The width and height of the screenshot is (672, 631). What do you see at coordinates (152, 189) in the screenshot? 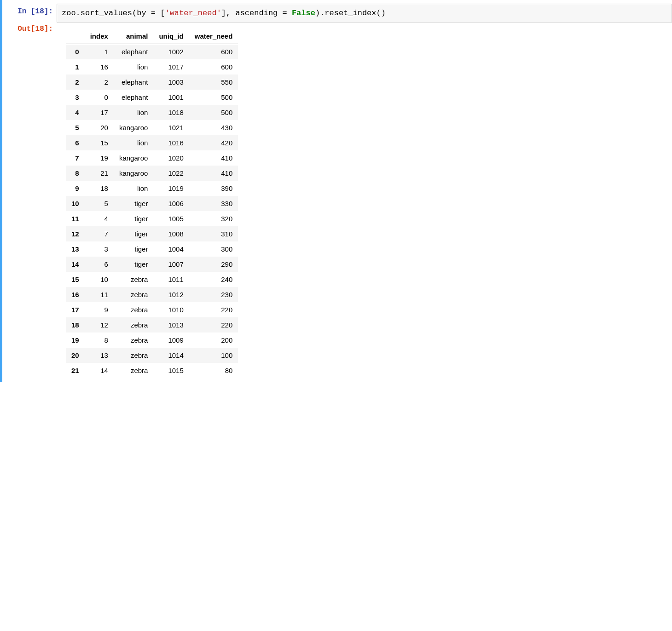
I see `table-row: 918lion1019390` at bounding box center [152, 189].